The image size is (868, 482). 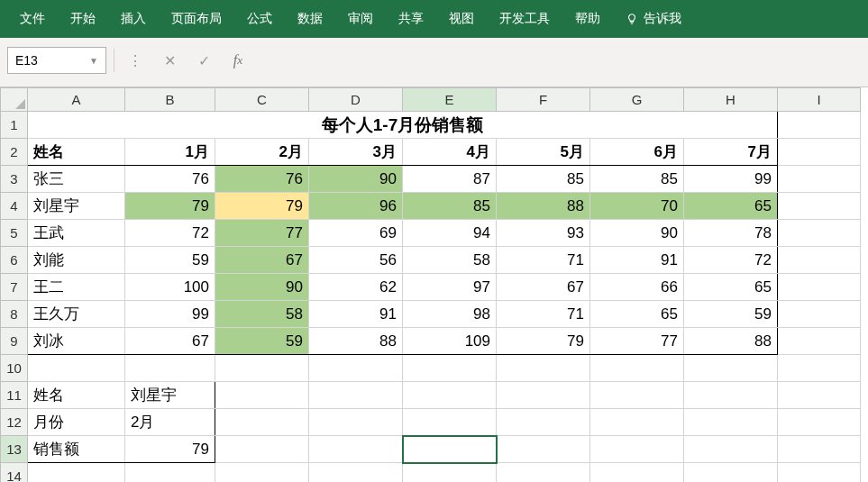 What do you see at coordinates (450, 396) in the screenshot?
I see `cell-r11-c4` at bounding box center [450, 396].